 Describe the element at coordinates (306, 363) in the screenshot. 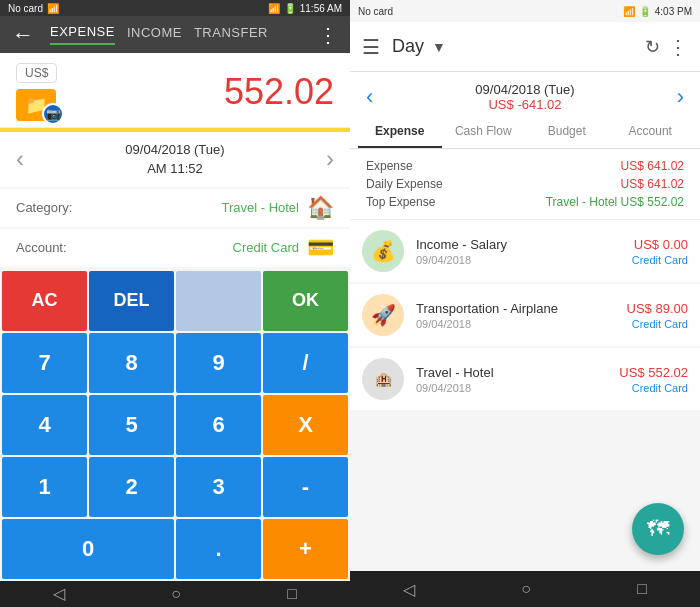

I see `calc-divide-button: /` at that location.